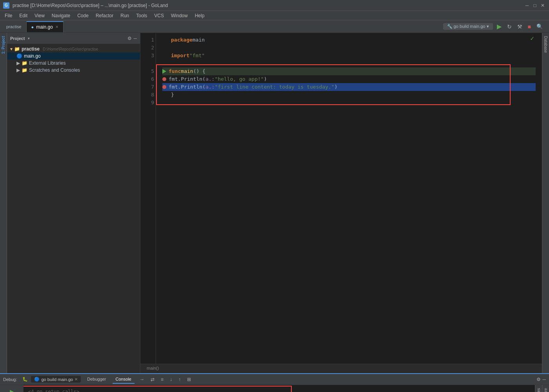 This screenshot has height=392, width=549. What do you see at coordinates (182, 40) in the screenshot?
I see `keyword-package: package` at bounding box center [182, 40].